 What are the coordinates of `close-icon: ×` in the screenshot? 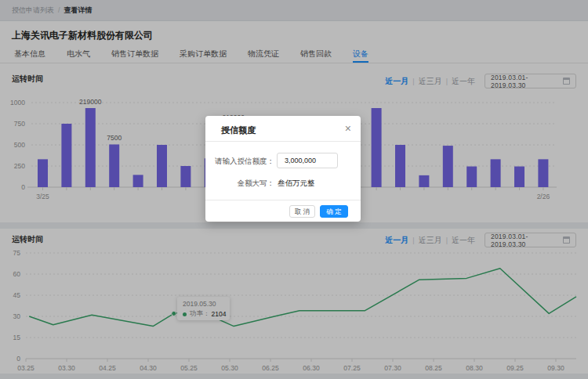 It's located at (348, 128).